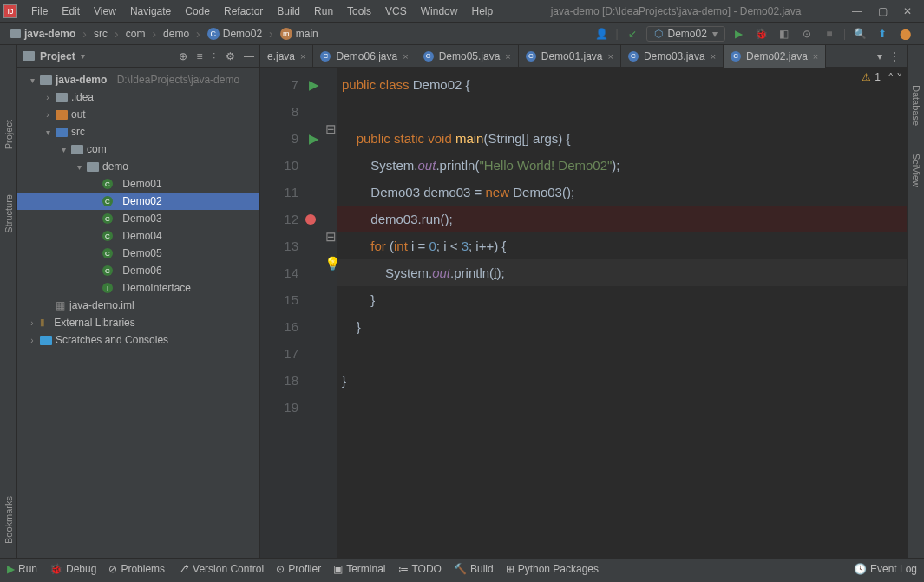 This screenshot has width=924, height=582. I want to click on project-tree: ▾java-demo D:\IdeaProjects\java-demo ›.i…, so click(139, 210).